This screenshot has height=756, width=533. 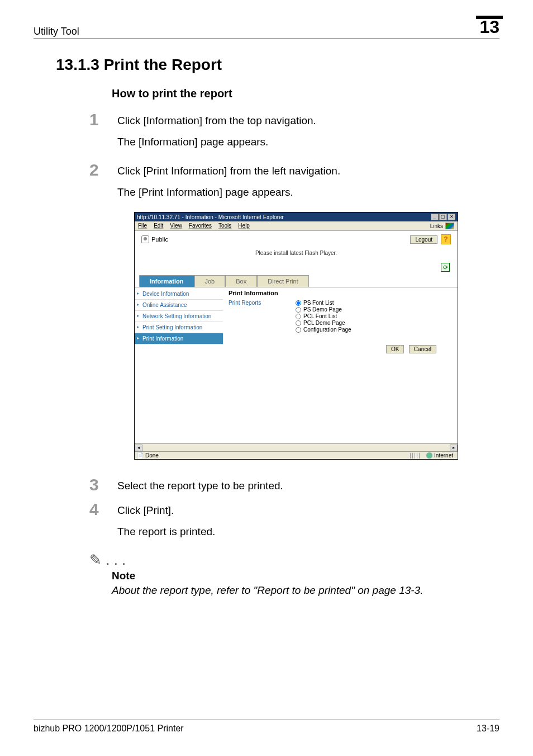 What do you see at coordinates (374, 330) in the screenshot?
I see `radio-configuration-page: Configuration Page` at bounding box center [374, 330].